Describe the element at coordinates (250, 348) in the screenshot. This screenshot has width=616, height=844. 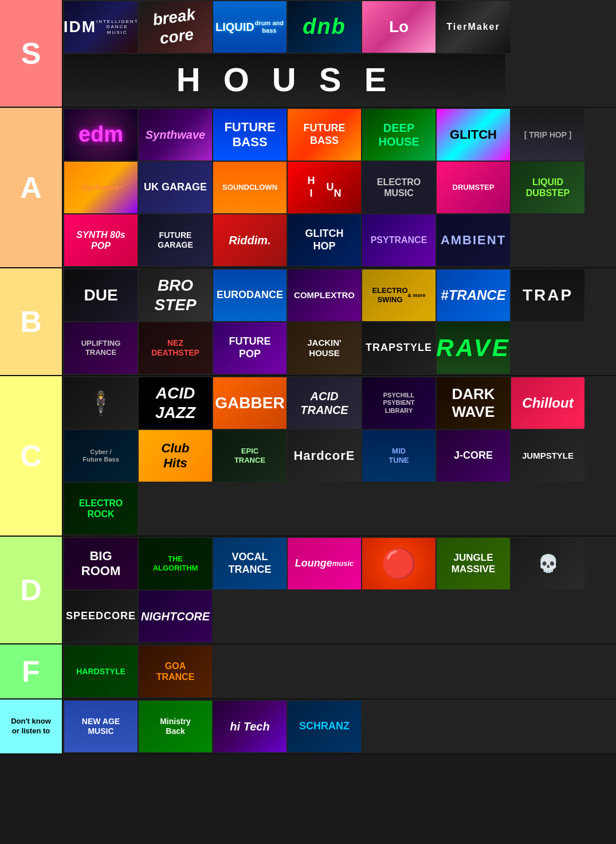
I see `tile-future-pop: FUTUREPOP` at that location.